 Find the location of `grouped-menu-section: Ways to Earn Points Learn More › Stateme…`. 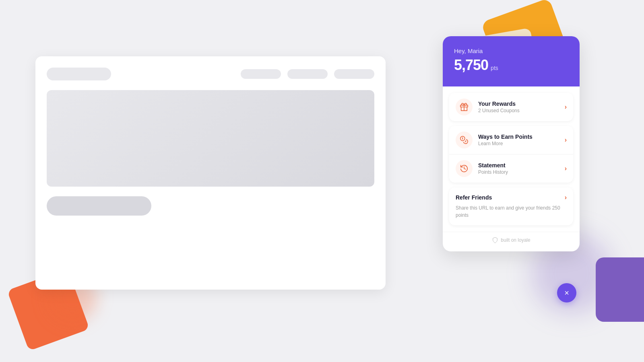

grouped-menu-section: Ways to Earn Points Learn More › Stateme… is located at coordinates (511, 154).